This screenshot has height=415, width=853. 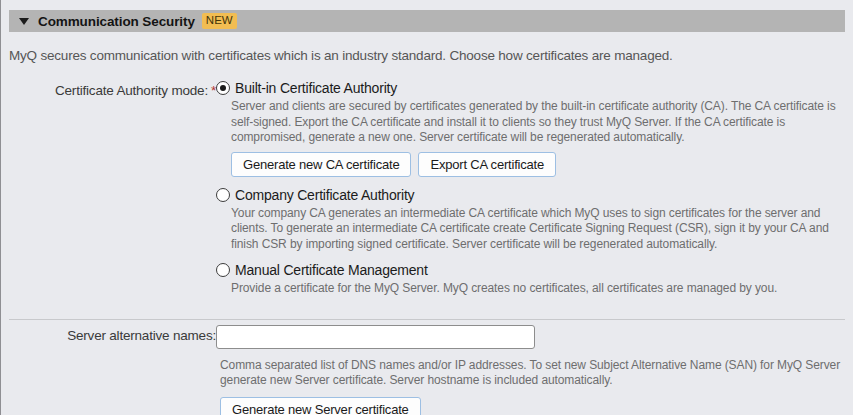 I want to click on server-alternative-names-input, so click(x=376, y=337).